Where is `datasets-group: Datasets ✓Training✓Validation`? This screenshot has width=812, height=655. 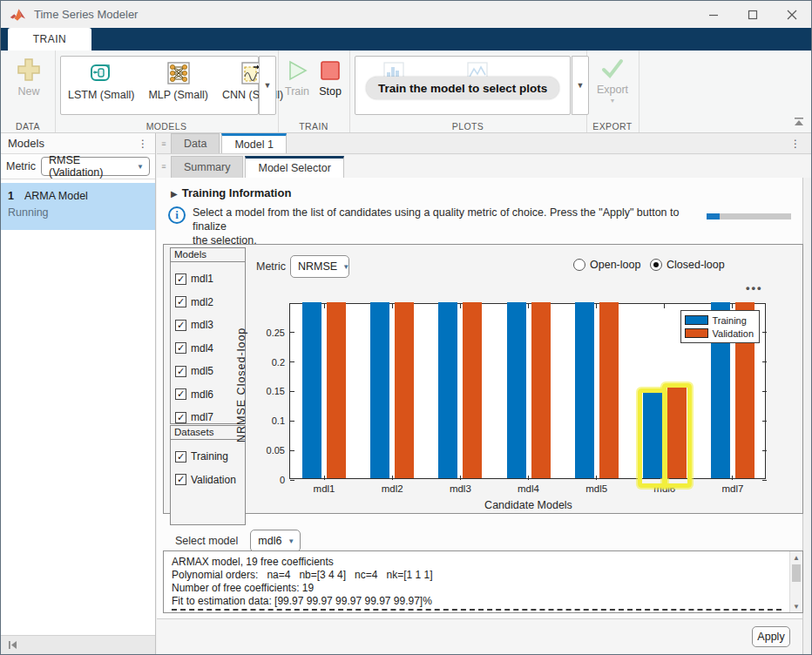
datasets-group: Datasets ✓Training✓Validation is located at coordinates (207, 476).